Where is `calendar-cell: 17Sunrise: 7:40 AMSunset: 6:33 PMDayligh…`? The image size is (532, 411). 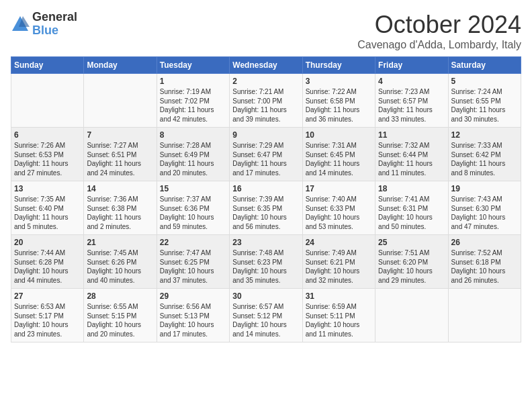 calendar-cell: 17Sunrise: 7:40 AMSunset: 6:33 PMDayligh… is located at coordinates (339, 208).